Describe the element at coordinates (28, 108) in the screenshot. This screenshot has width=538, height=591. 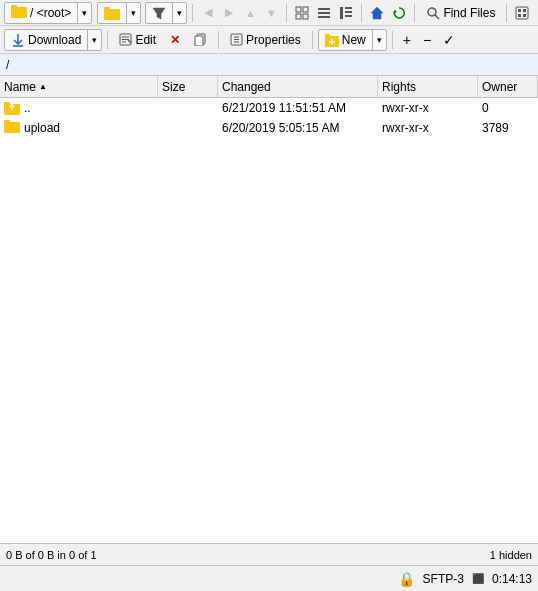
I see `filename: ..` at that location.